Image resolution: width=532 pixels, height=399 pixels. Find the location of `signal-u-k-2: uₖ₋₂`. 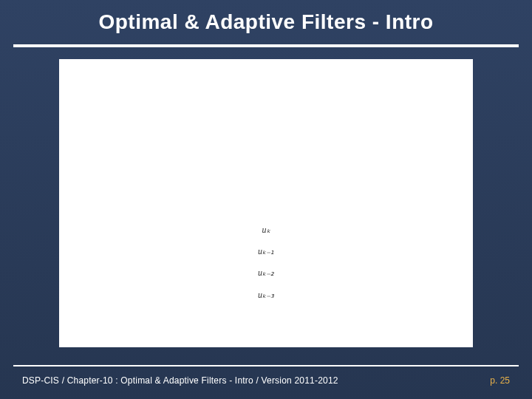

signal-u-k-2: uₖ₋₂ is located at coordinates (266, 273).